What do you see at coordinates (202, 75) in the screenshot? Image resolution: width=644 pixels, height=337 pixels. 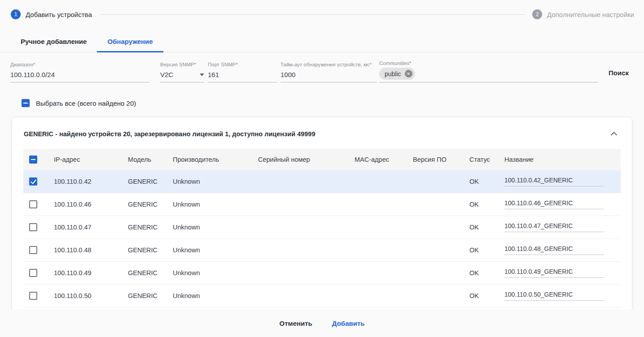 I see `dropdown-arrow-icon` at bounding box center [202, 75].